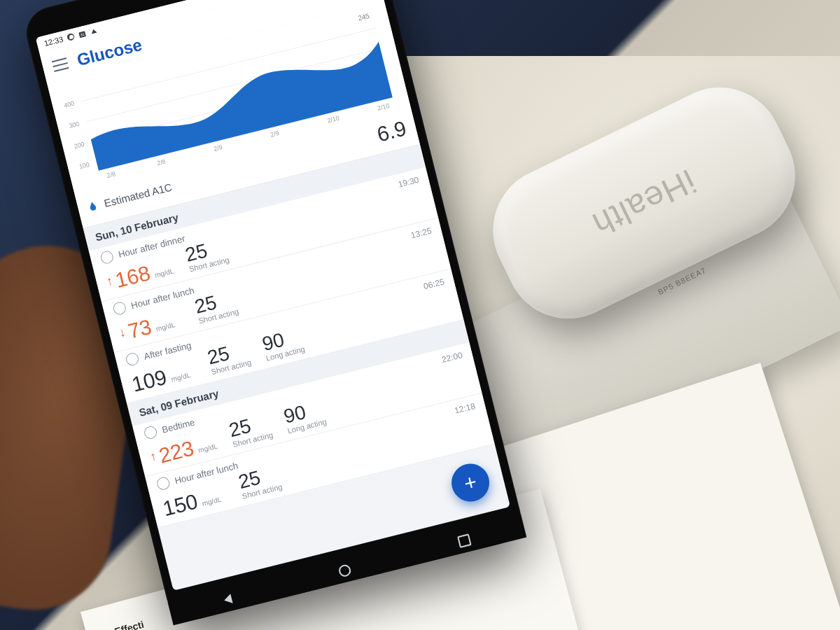  I want to click on home-button, so click(346, 570).